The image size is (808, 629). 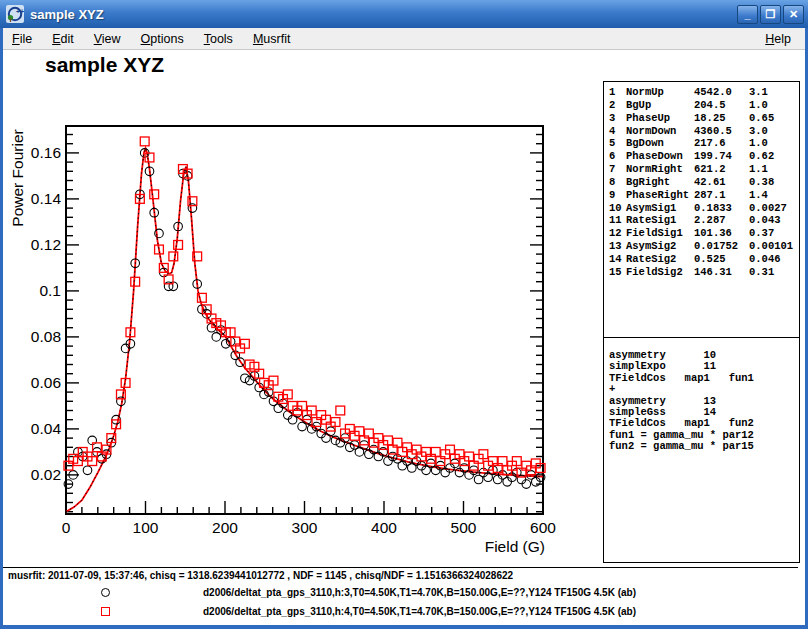 What do you see at coordinates (618, 234) in the screenshot?
I see `param-no: 12` at bounding box center [618, 234].